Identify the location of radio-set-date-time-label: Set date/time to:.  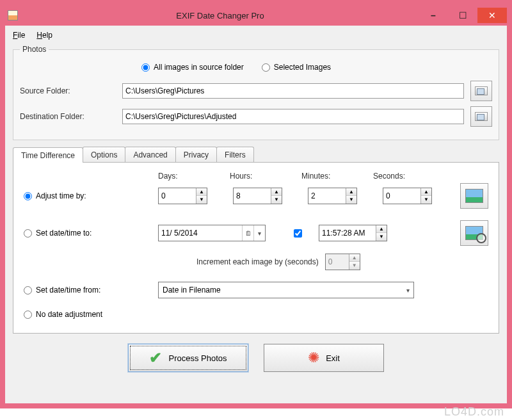
(64, 233).